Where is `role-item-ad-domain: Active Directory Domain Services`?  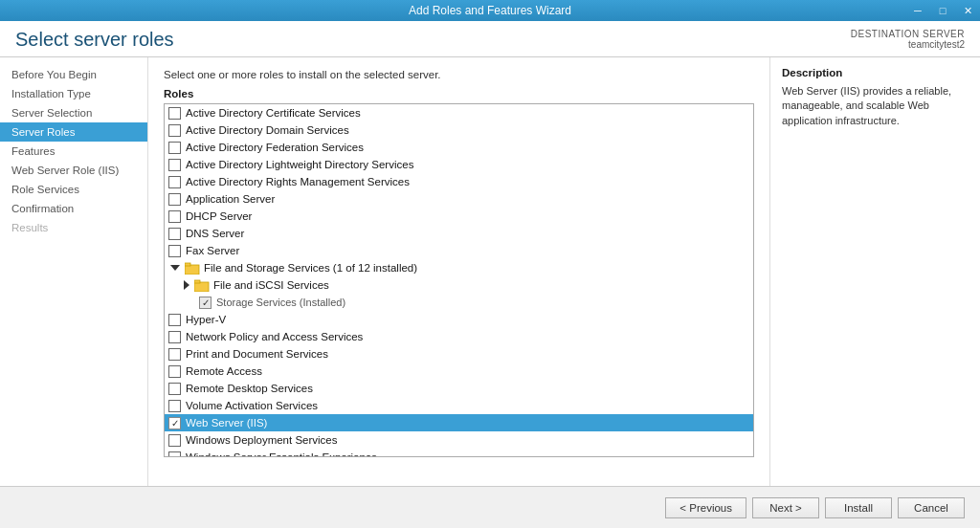
role-item-ad-domain: Active Directory Domain Services is located at coordinates (459, 130).